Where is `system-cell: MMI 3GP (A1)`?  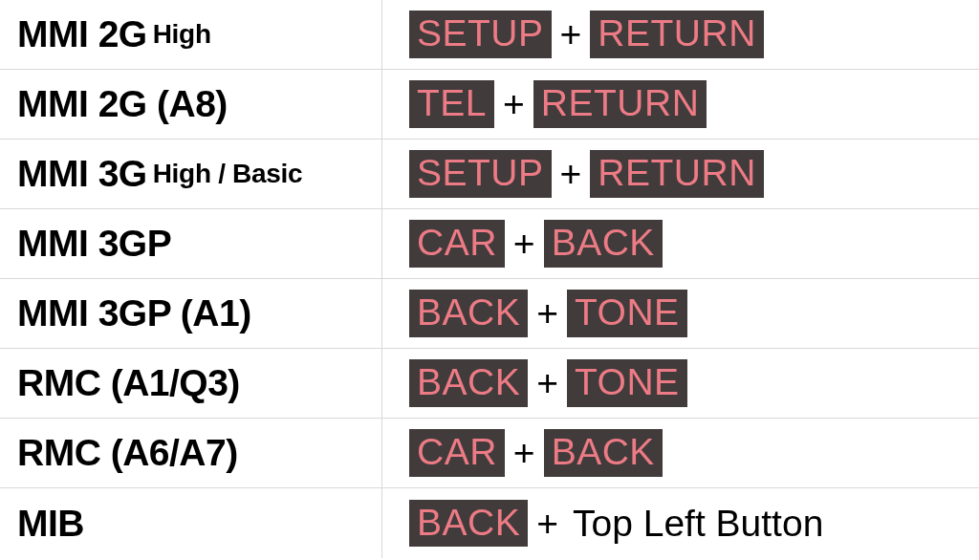 system-cell: MMI 3GP (A1) is located at coordinates (191, 313).